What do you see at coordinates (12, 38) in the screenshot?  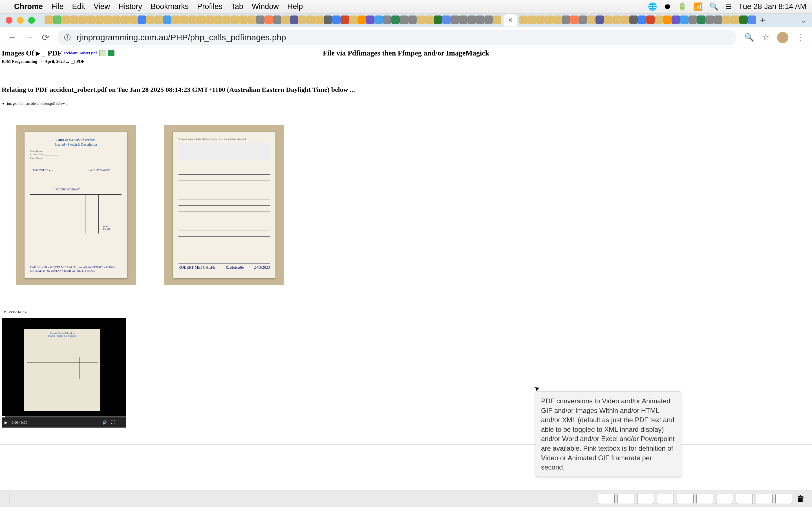 I see `back-button: ←` at bounding box center [12, 38].